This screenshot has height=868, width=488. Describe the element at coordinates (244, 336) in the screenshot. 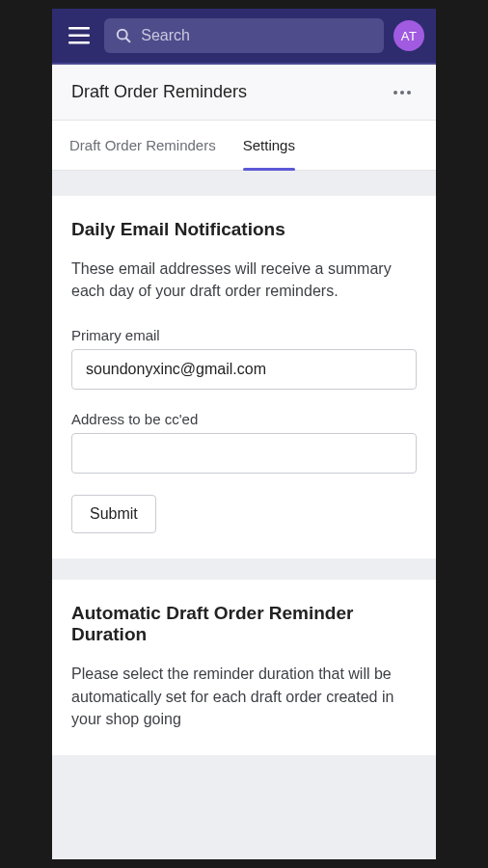

I see `primary-email-label: Primary email` at that location.